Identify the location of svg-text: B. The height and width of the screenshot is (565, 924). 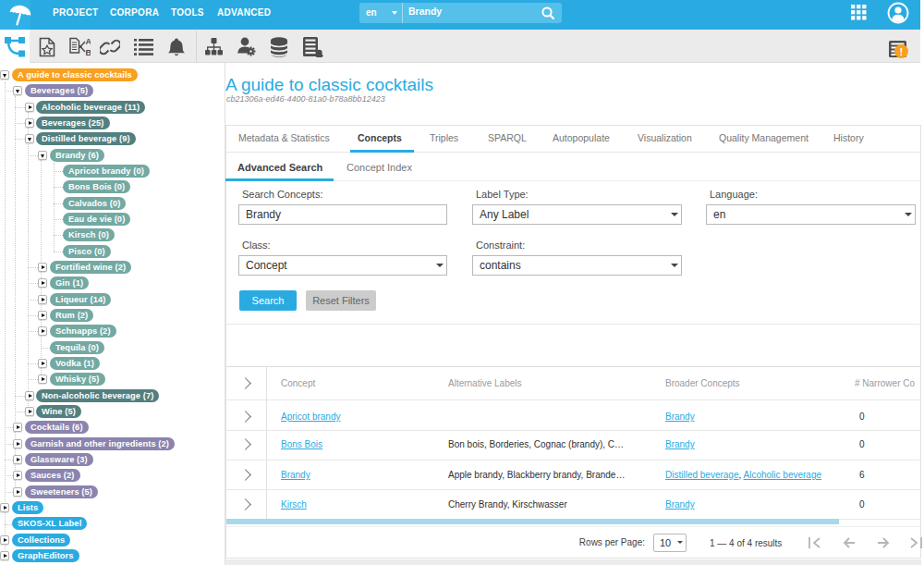
(89, 53).